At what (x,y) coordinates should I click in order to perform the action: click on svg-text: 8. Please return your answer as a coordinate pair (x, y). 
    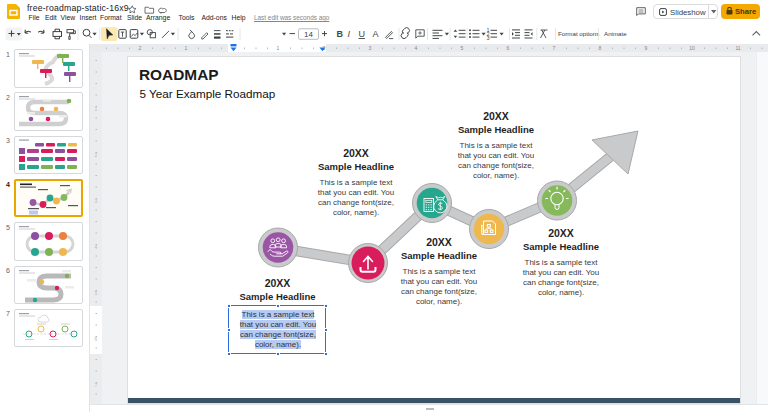
    Looking at the image, I should click on (600, 48).